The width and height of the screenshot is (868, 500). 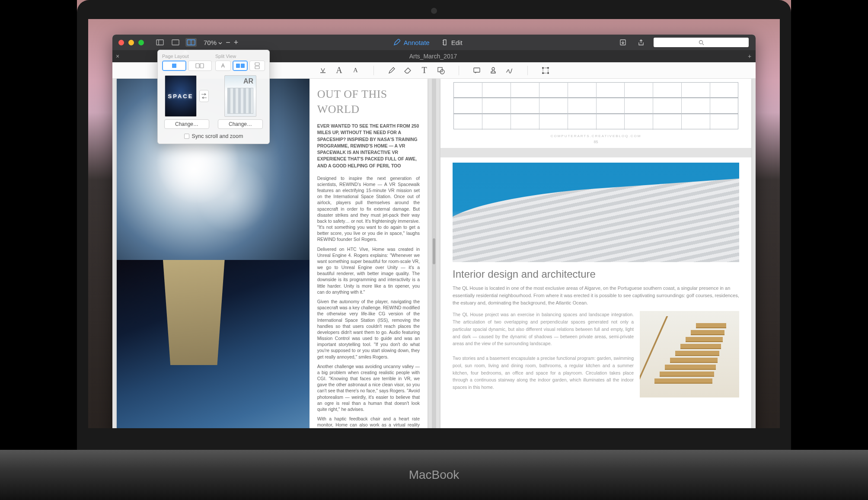 What do you see at coordinates (623, 42) in the screenshot?
I see `import-button` at bounding box center [623, 42].